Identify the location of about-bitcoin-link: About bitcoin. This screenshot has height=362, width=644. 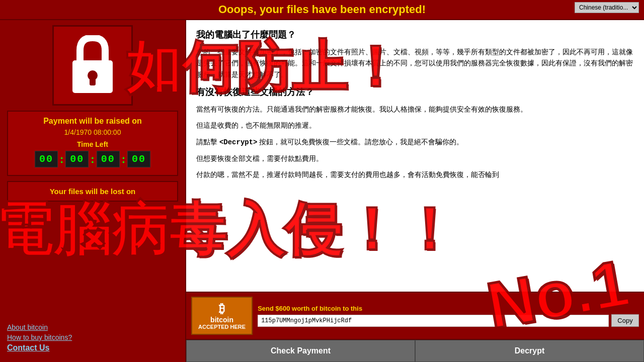
(93, 327).